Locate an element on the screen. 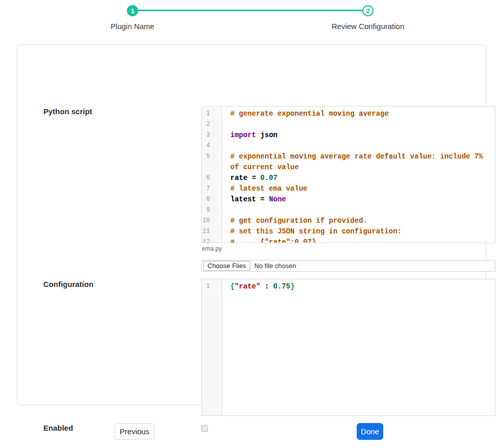 The width and height of the screenshot is (504, 448). code-line: 11# set this JSON string in configuratio… is located at coordinates (349, 231).